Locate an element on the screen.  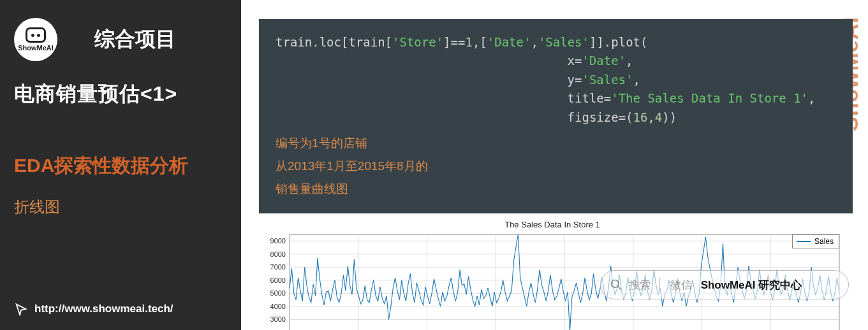
code-line-2: x='Date', is located at coordinates (556, 61).